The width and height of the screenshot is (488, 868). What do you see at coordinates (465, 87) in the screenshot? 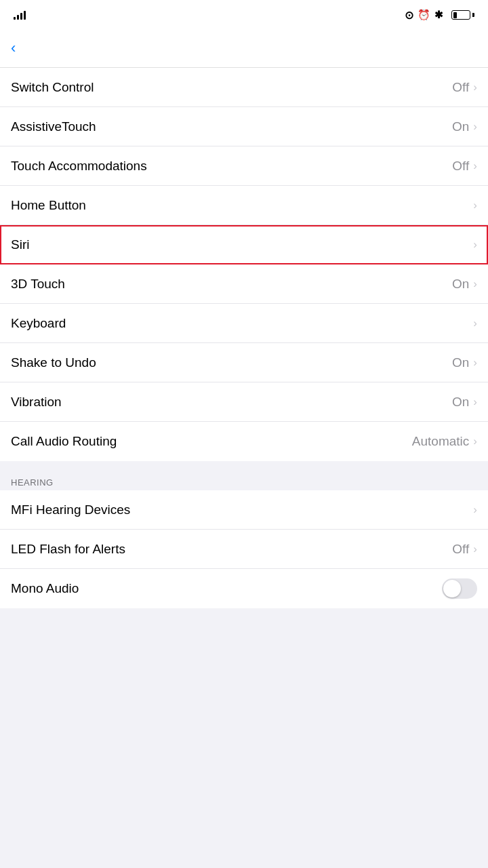
I see `row-right-switch-control: Off›` at bounding box center [465, 87].